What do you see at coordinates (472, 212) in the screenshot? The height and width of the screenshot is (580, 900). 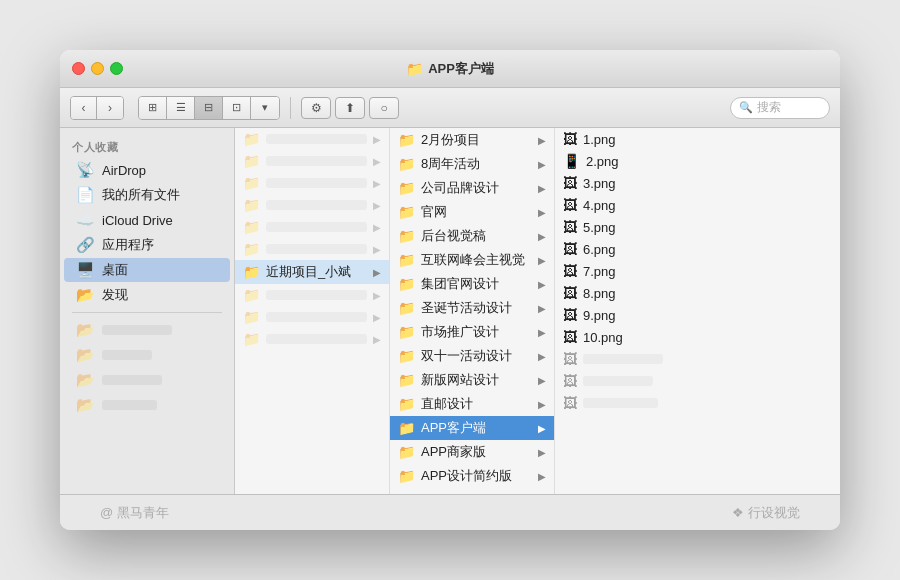 I see `col2-item-web: 📁 官网 ▶` at bounding box center [472, 212].